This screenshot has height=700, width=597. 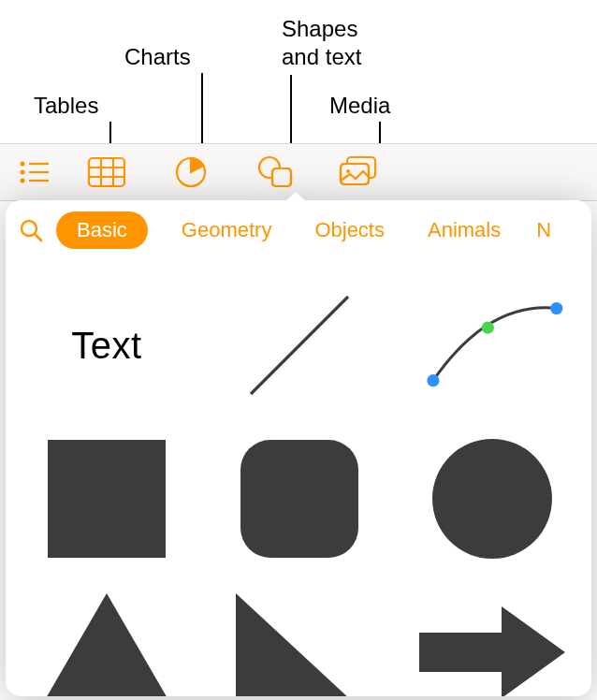 What do you see at coordinates (107, 499) in the screenshot?
I see `square-icon` at bounding box center [107, 499].